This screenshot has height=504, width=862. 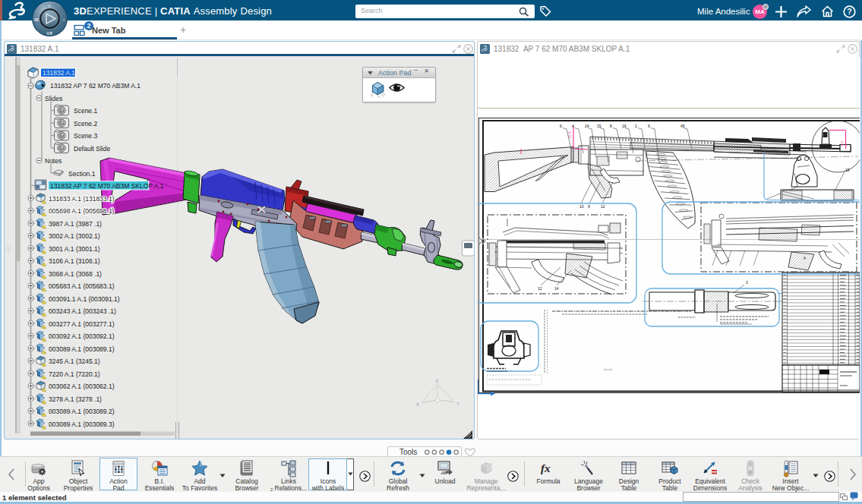 I want to click on svg-text: fx, so click(x=545, y=468).